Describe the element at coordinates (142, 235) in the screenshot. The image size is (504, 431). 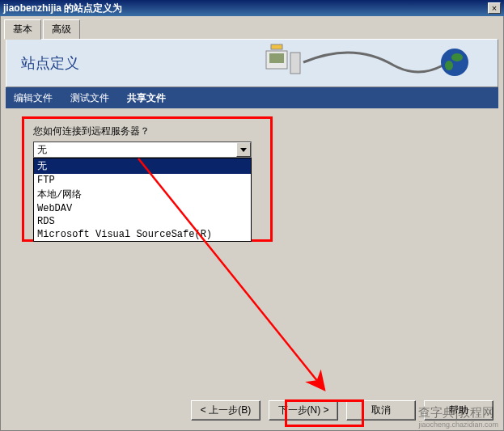
I see `option-vss: Microsoft Visual SourceSafe(R)` at that location.